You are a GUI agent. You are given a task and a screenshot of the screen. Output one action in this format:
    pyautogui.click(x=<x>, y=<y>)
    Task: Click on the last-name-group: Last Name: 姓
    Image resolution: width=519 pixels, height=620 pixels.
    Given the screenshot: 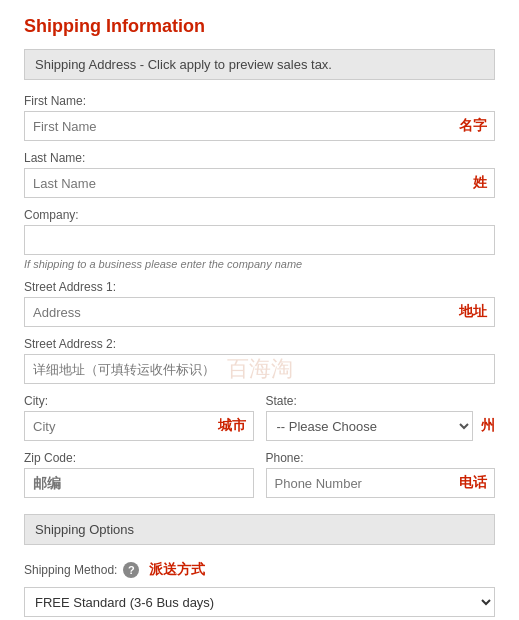 What is the action you would take?
    pyautogui.click(x=260, y=174)
    